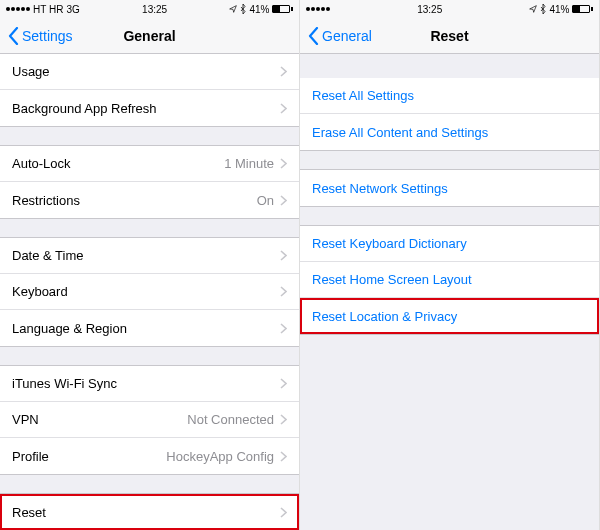  I want to click on row-label: iTunes Wi-Fi Sync, so click(146, 384).